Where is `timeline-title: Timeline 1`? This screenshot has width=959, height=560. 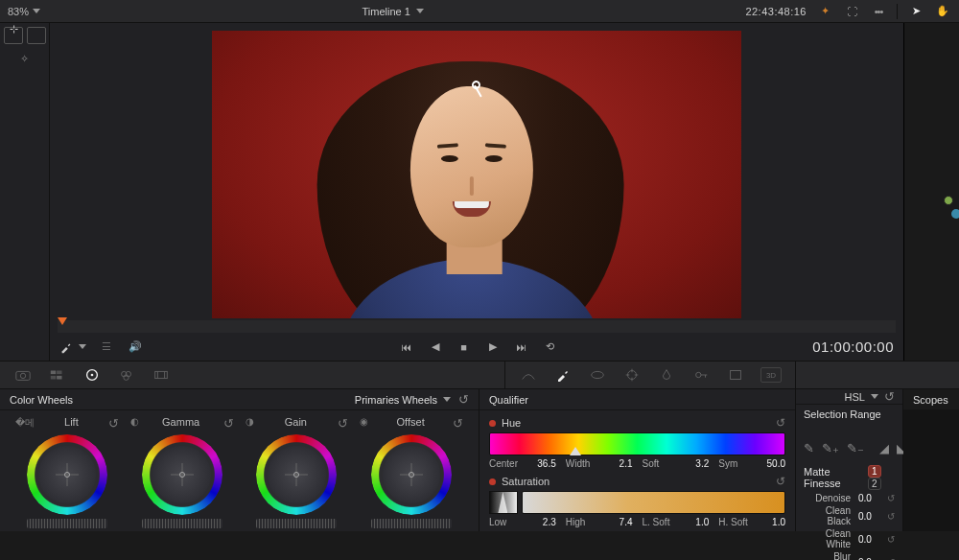
timeline-title: Timeline 1 is located at coordinates (393, 12).